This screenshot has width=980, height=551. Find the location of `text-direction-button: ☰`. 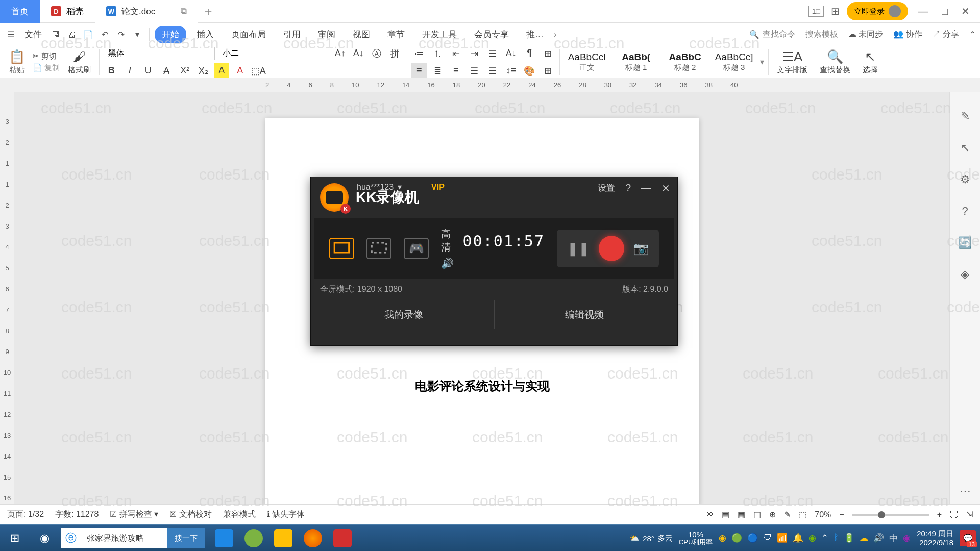

text-direction-button: ☰ is located at coordinates (493, 54).